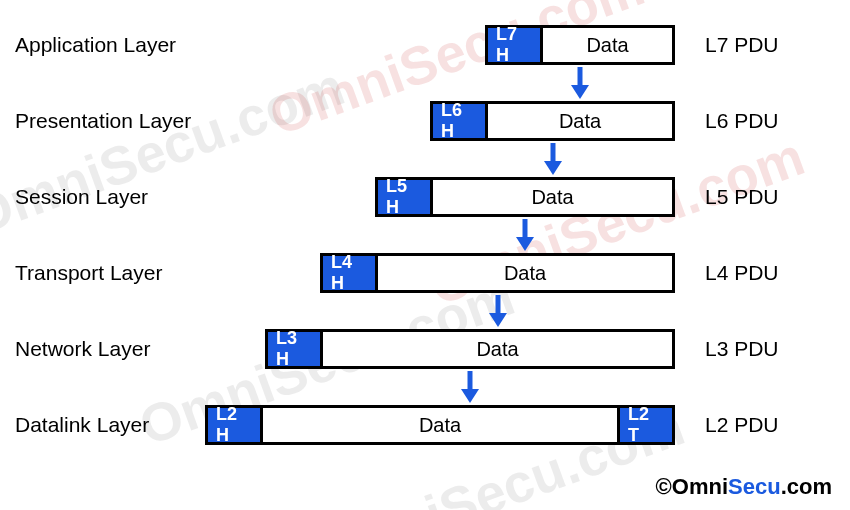 The height and width of the screenshot is (510, 850). I want to click on packet: L3 HData, so click(470, 349).